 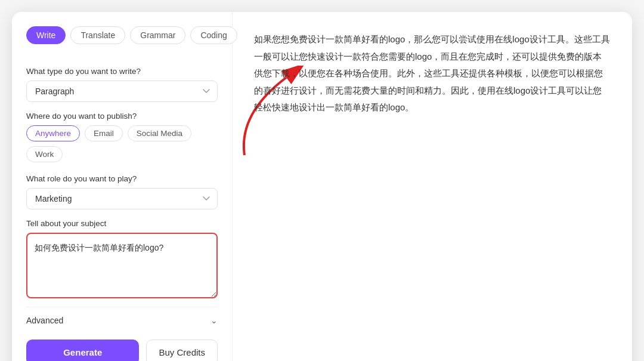 I want to click on tab-write: Write, so click(x=46, y=35).